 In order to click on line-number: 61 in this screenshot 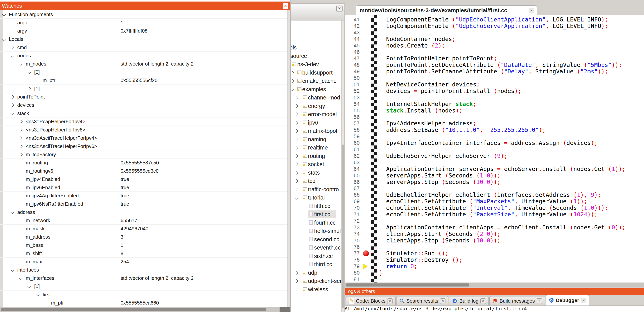, I will do `click(352, 150)`.